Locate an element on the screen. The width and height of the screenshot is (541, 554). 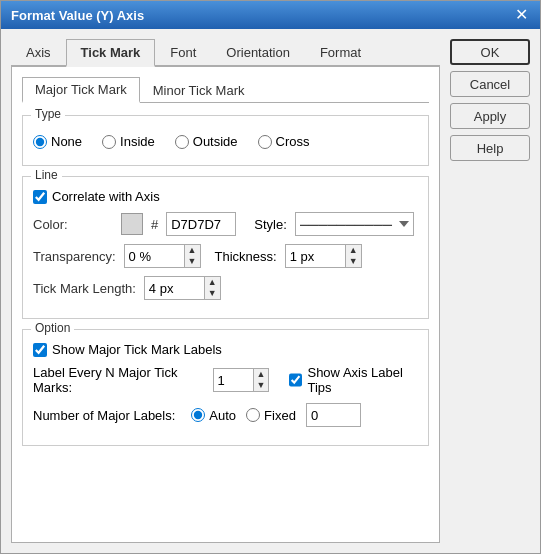
help-button: Help is located at coordinates (490, 148).